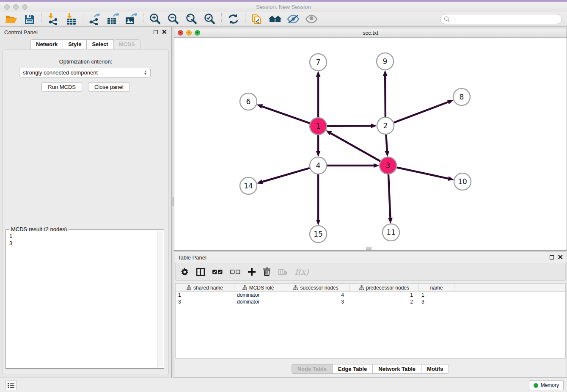 This screenshot has width=567, height=392. What do you see at coordinates (391, 232) in the screenshot?
I see `node-11: 11` at bounding box center [391, 232].